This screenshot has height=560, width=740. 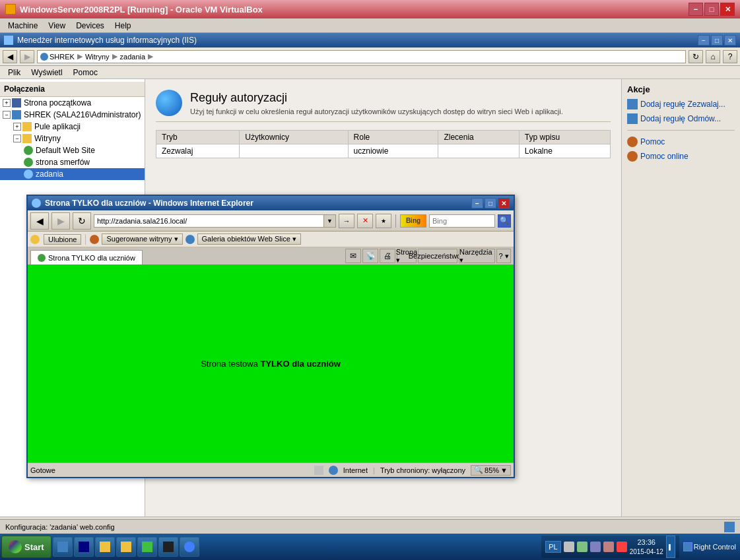 I want to click on ie-email-btn: ✉, so click(x=353, y=256).